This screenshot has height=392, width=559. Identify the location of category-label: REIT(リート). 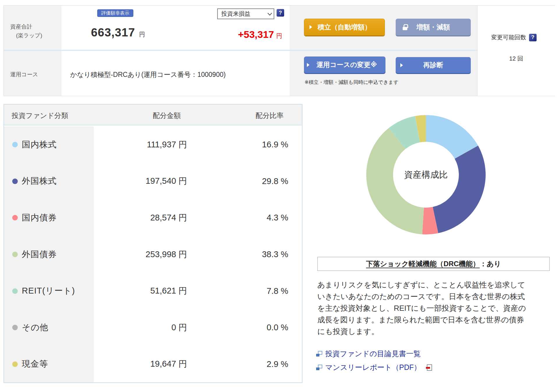
(48, 291).